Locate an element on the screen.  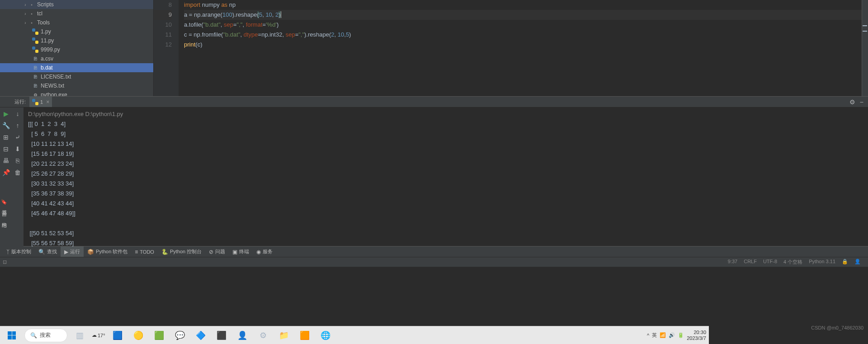
taskbar-app-3: 🔷 is located at coordinates (201, 335).